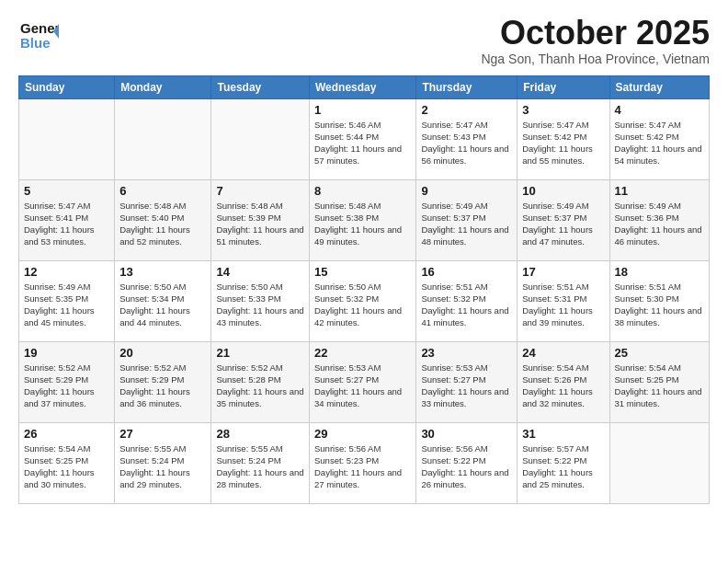 This screenshot has width=728, height=563. I want to click on day-info: Sunrise: 5:48 AM Sunset: 5:40 PM Dayligh…, so click(163, 224).